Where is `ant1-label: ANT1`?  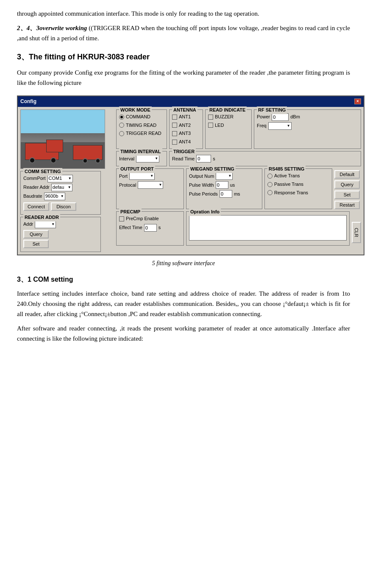
ant1-label: ANT1 is located at coordinates (185, 117).